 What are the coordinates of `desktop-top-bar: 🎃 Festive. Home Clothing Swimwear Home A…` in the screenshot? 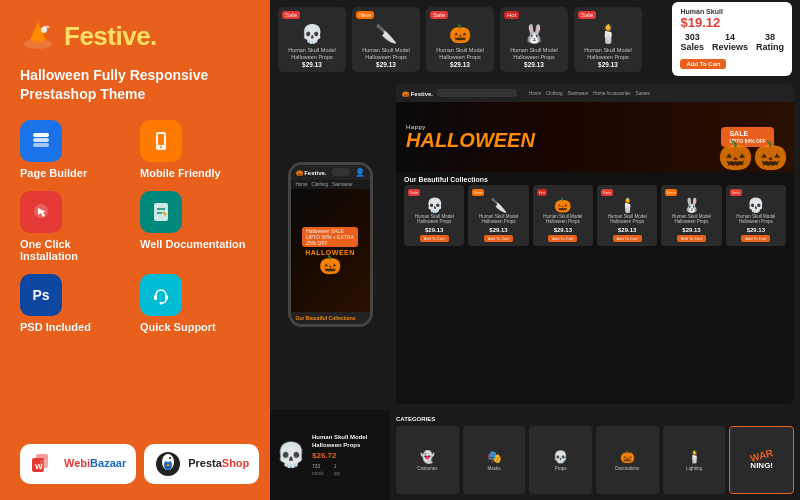 It's located at (595, 93).